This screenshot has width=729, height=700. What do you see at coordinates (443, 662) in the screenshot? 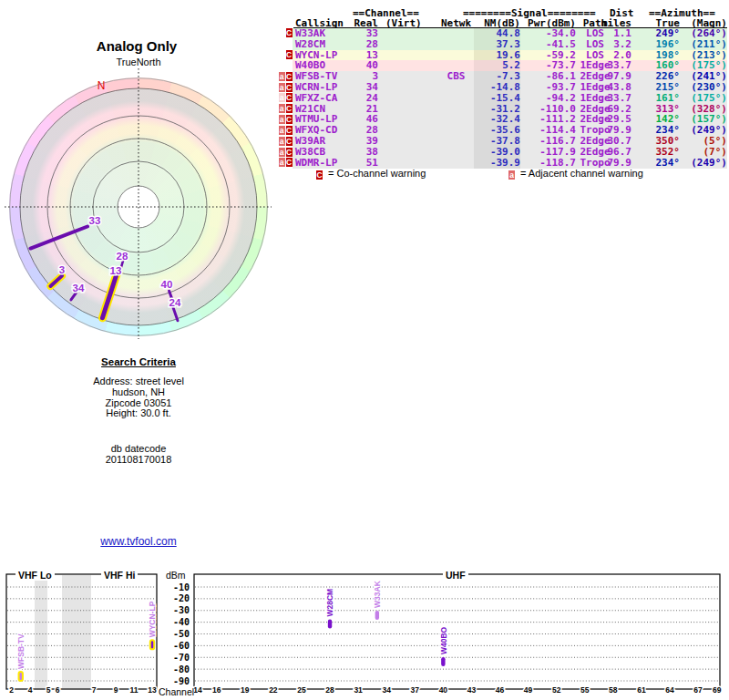
I see `station-marker-W40BO` at bounding box center [443, 662].